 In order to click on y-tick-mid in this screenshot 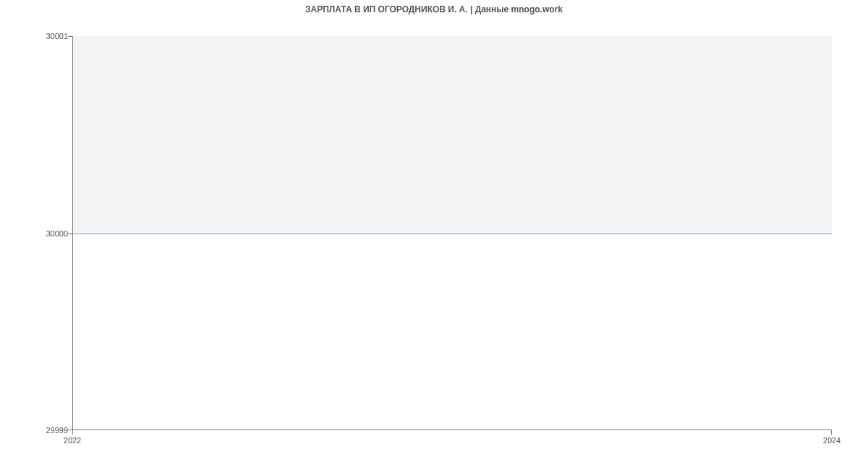, I will do `click(70, 234)`.